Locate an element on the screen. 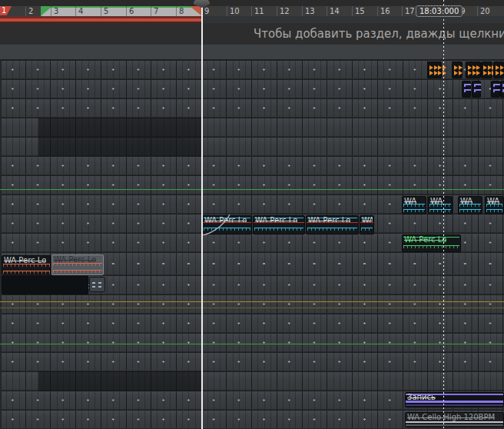  ruler-measure-17: 17 is located at coordinates (409, 11).